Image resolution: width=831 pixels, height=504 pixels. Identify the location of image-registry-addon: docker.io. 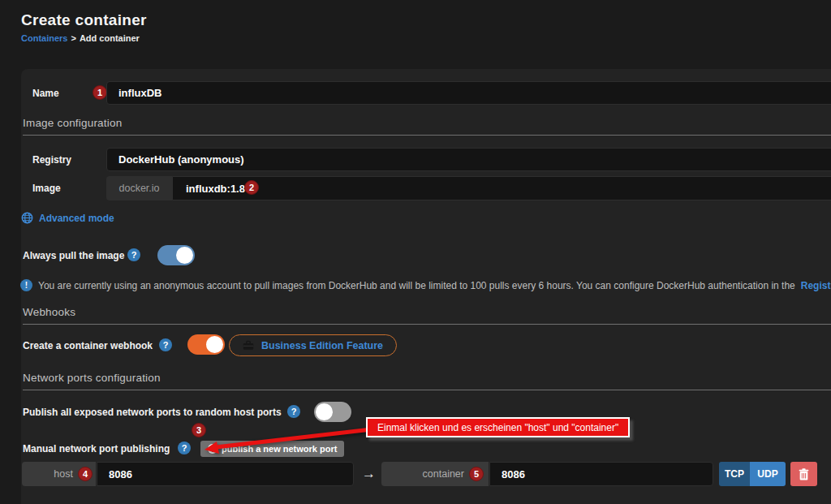
(140, 188).